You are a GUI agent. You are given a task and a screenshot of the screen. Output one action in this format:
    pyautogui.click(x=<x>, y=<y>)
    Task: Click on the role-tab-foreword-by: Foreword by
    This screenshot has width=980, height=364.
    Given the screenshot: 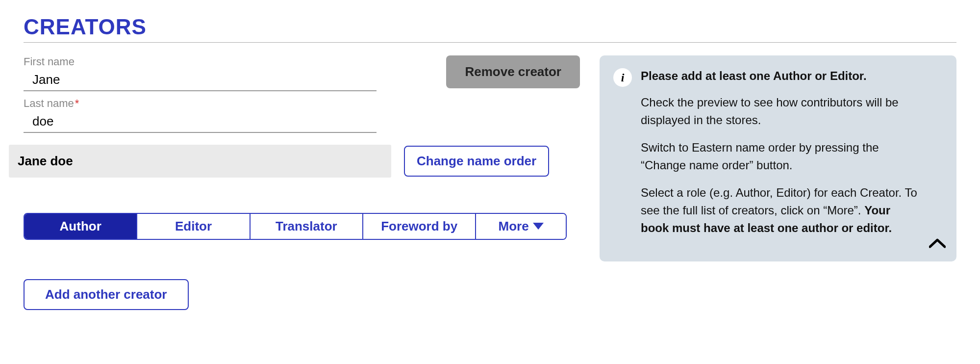 What is the action you would take?
    pyautogui.click(x=420, y=227)
    